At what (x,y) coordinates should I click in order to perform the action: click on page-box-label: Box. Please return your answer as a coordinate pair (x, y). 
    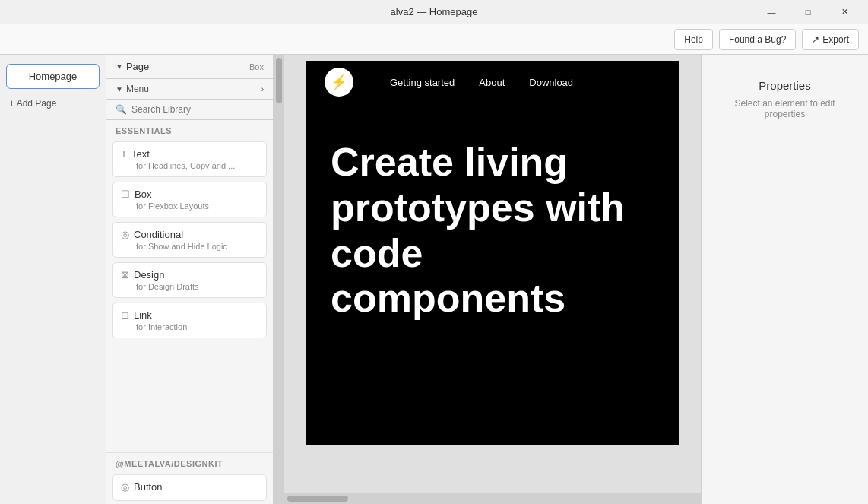
    Looking at the image, I should click on (257, 67).